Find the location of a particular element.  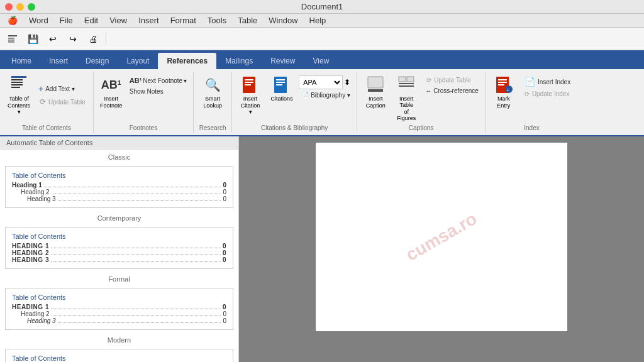

next-footnote-button: AB¹ Next Footnote ▾ is located at coordinates (158, 80).